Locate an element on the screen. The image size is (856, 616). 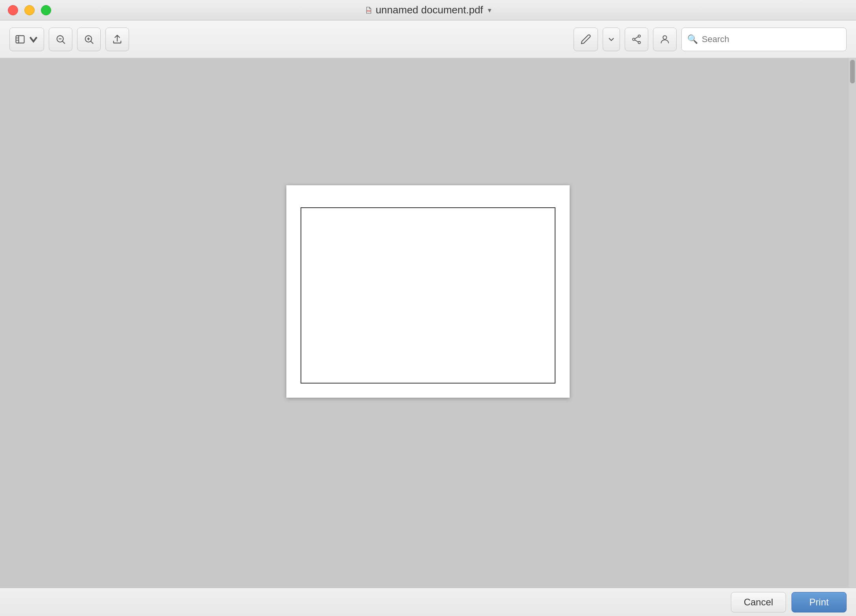
document-title: unnamed document.pdf is located at coordinates (430, 10).